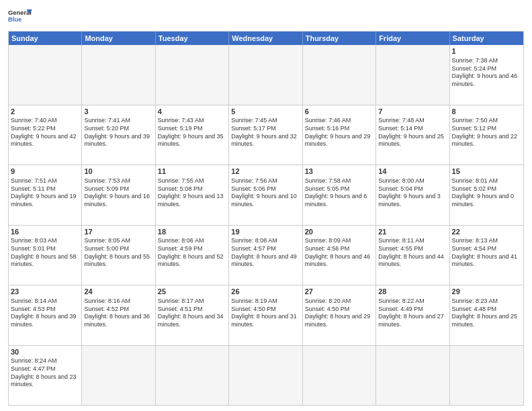 This screenshot has width=532, height=411. Describe the element at coordinates (118, 133) in the screenshot. I see `cell-sun-info: Sunrise: 7:41 AMSunset: 5:20 PMDaylight:…` at that location.